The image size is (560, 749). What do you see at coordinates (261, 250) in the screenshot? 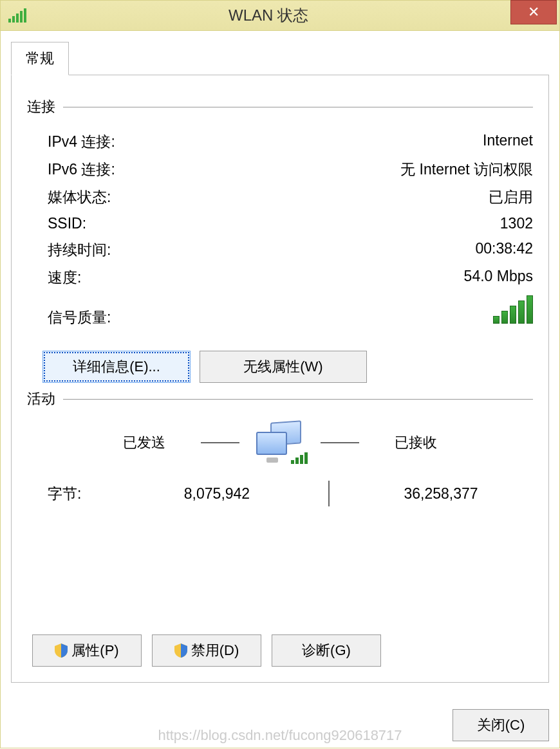
I see `duration-label: 持续时间:` at bounding box center [261, 250].